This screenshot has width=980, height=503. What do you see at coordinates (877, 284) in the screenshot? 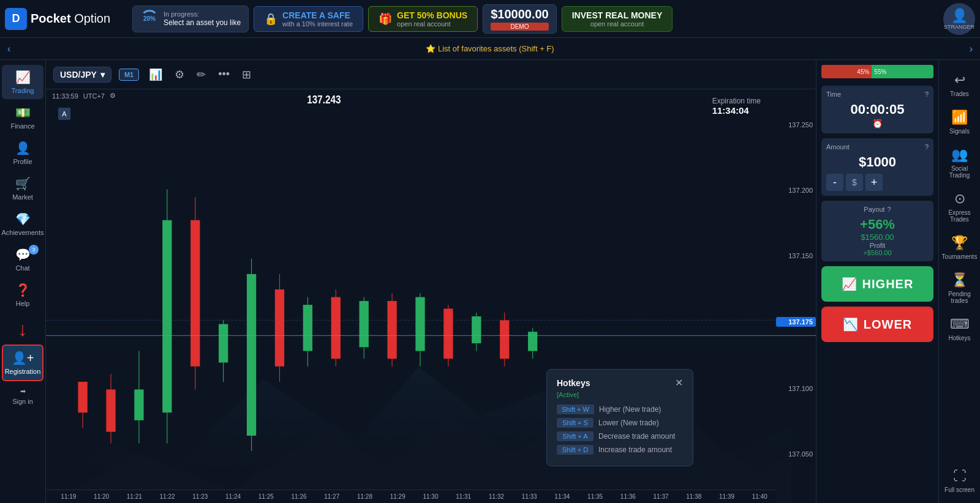
I see `higher-button: 📈 HIGHER` at bounding box center [877, 284].